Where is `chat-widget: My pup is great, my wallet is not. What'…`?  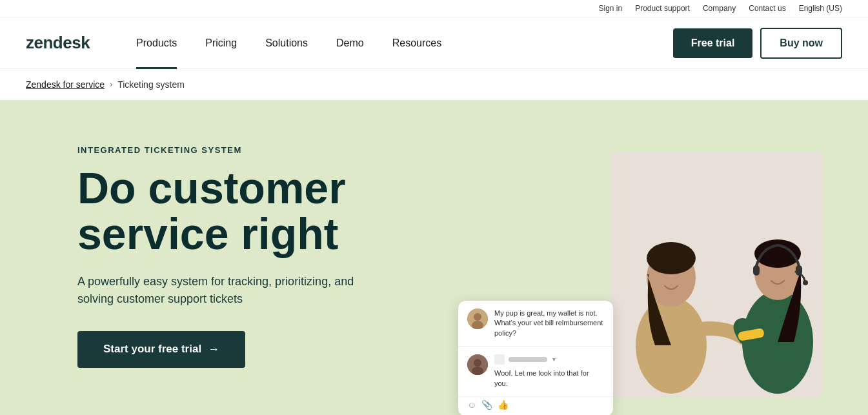 chat-widget: My pup is great, my wallet is not. What'… is located at coordinates (536, 358).